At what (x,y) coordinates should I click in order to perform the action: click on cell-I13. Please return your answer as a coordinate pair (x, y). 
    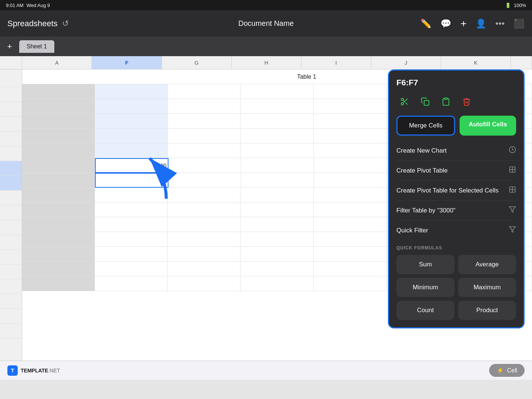
    Looking at the image, I should click on (350, 269).